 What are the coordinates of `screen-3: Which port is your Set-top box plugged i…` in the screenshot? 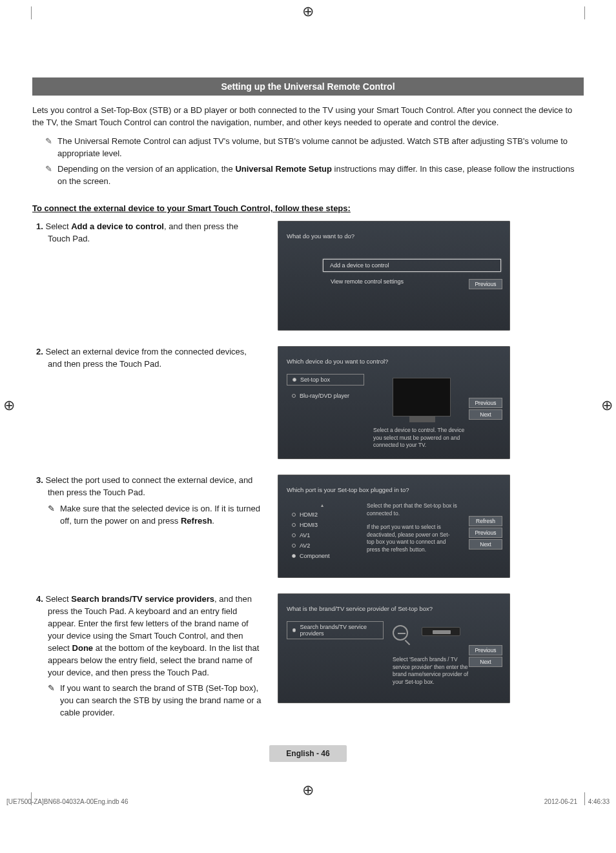 It's located at (394, 526).